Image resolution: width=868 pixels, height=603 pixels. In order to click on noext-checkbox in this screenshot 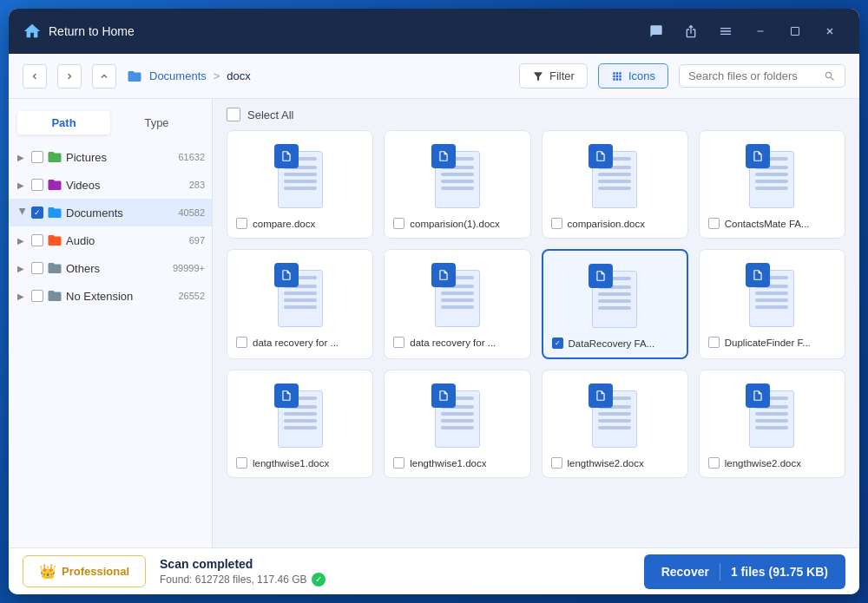, I will do `click(37, 296)`.